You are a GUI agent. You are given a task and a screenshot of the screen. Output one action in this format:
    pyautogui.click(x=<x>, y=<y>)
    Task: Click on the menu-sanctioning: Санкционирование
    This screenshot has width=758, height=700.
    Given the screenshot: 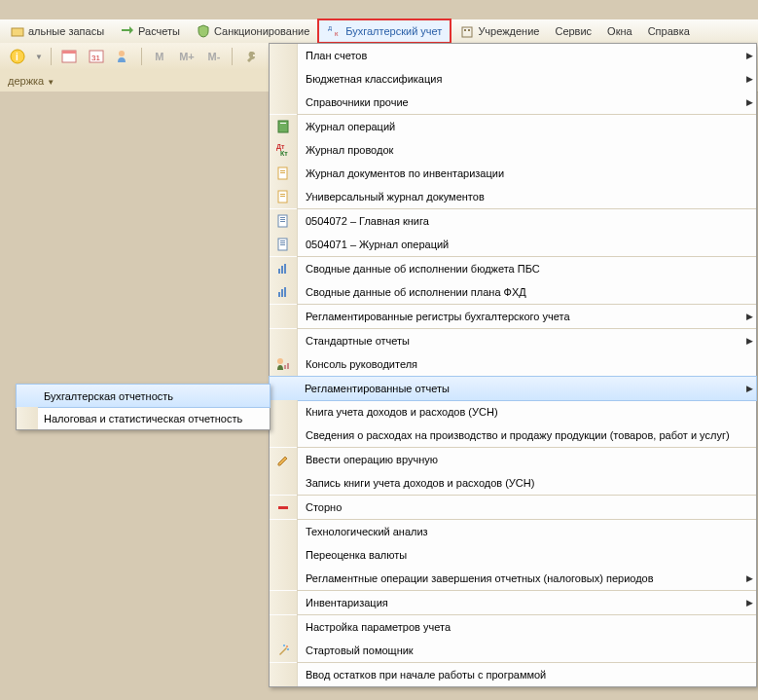 What is the action you would take?
    pyautogui.click(x=253, y=31)
    